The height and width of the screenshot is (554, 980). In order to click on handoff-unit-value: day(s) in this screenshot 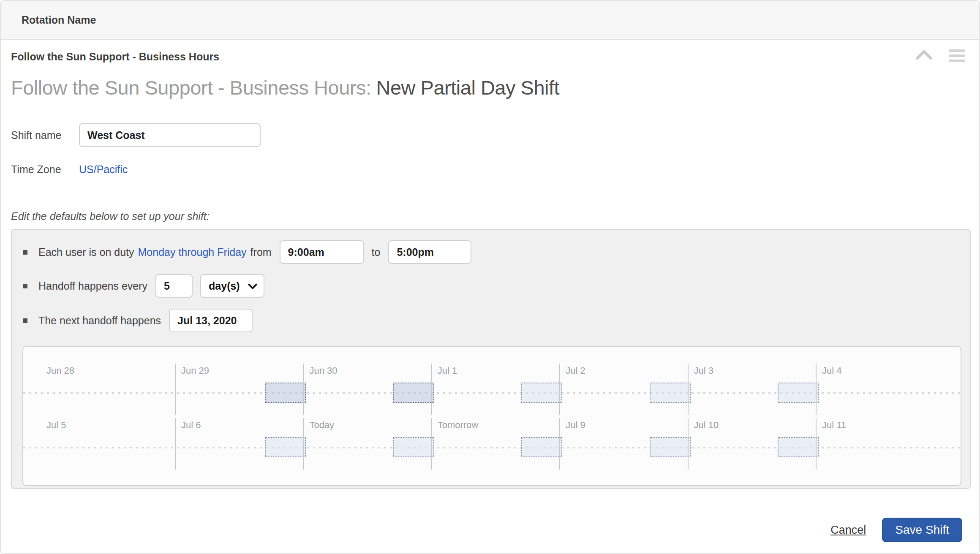, I will do `click(224, 286)`.